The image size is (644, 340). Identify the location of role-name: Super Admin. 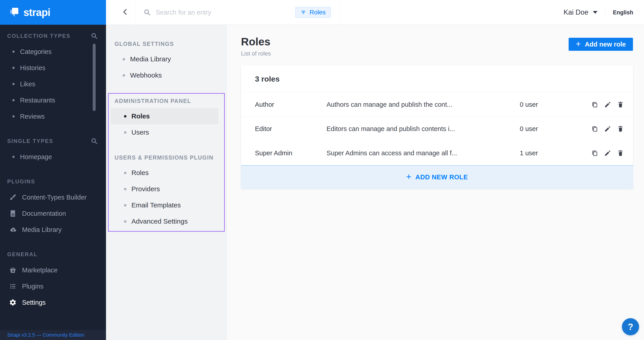
(291, 153).